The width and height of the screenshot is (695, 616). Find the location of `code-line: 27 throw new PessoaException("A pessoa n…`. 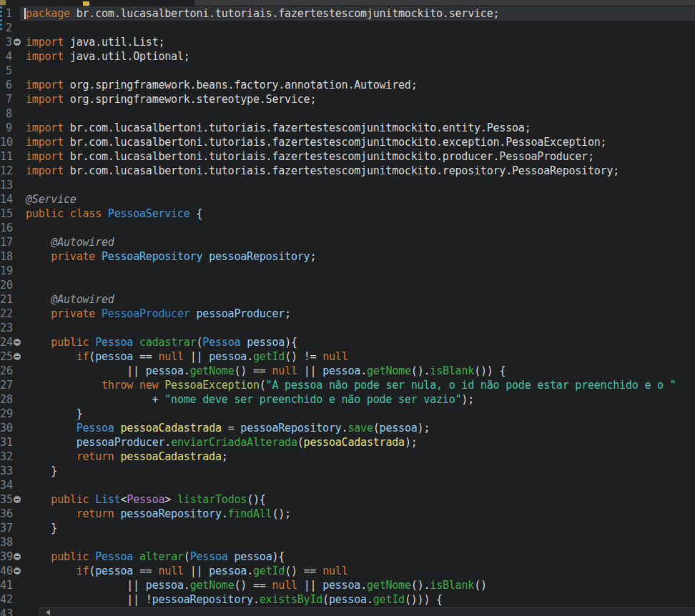

code-line: 27 throw new PessoaException("A pessoa n… is located at coordinates (348, 385).